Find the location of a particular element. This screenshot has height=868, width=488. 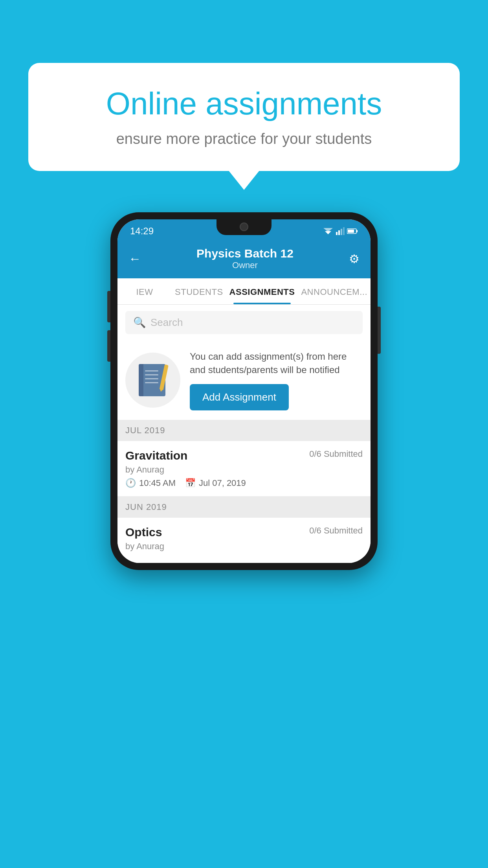

phone-camera is located at coordinates (244, 227).